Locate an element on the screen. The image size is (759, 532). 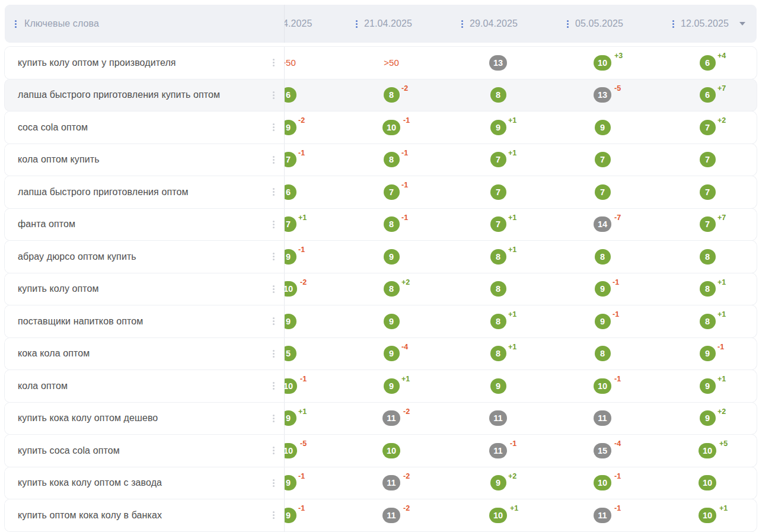
date-column-header-4: 05.05.2025 is located at coordinates (595, 24).